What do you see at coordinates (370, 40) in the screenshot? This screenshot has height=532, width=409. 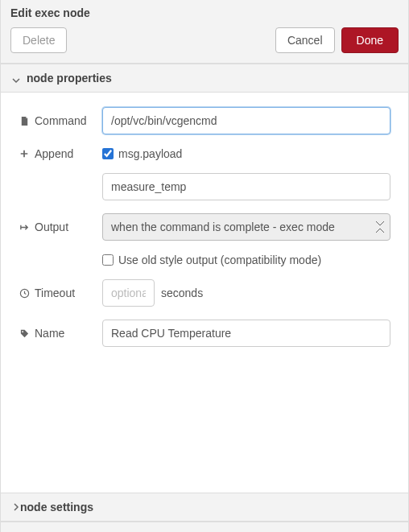 I see `done-button: Done` at bounding box center [370, 40].